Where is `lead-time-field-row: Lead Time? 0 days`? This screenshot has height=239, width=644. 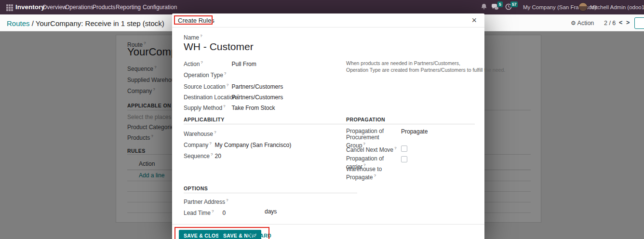 lead-time-field-row: Lead Time? 0 days is located at coordinates (204, 212).